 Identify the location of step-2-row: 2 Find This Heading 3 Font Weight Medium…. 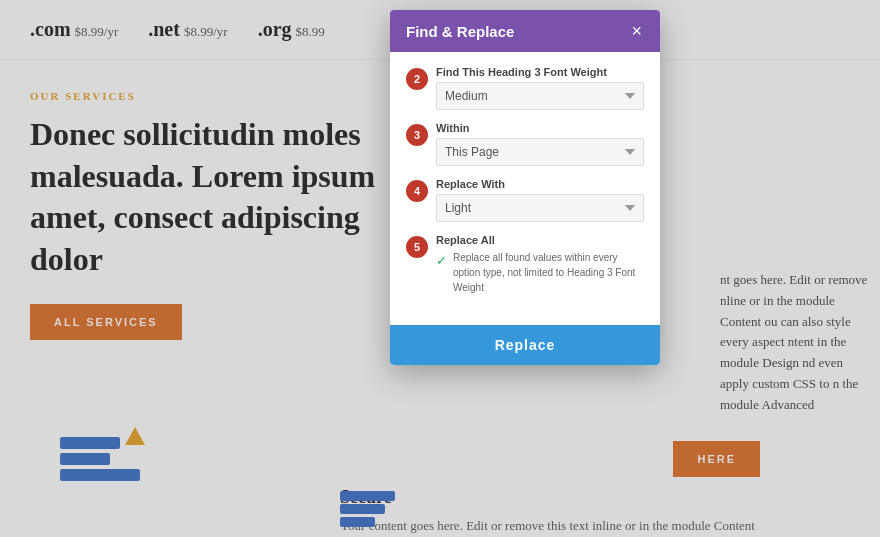
(525, 88).